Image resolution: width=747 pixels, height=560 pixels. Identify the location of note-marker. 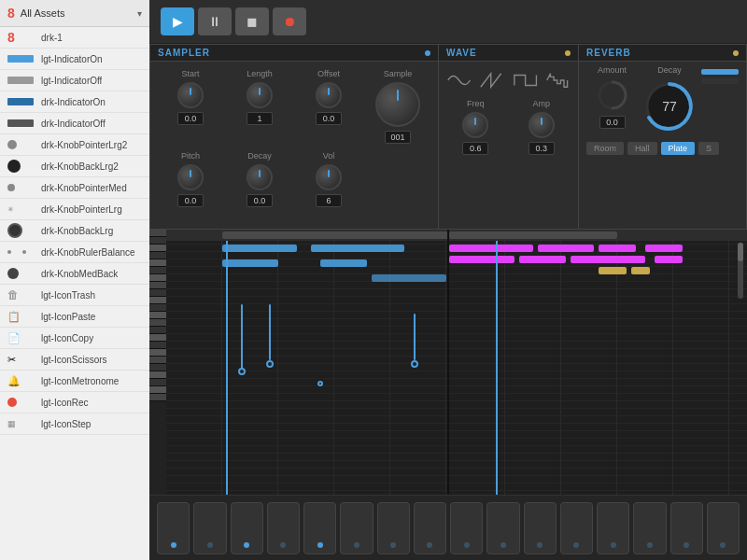
(242, 337).